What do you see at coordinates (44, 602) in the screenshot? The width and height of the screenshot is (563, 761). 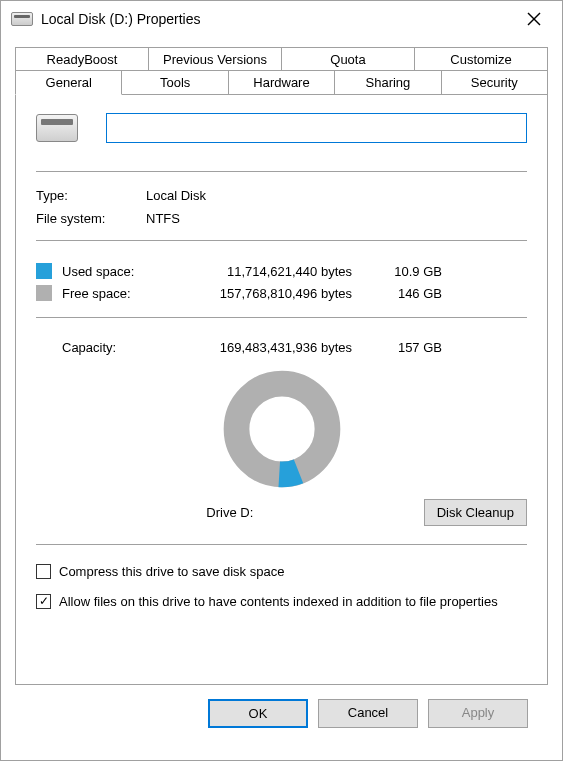 I see `index-checkbox` at bounding box center [44, 602].